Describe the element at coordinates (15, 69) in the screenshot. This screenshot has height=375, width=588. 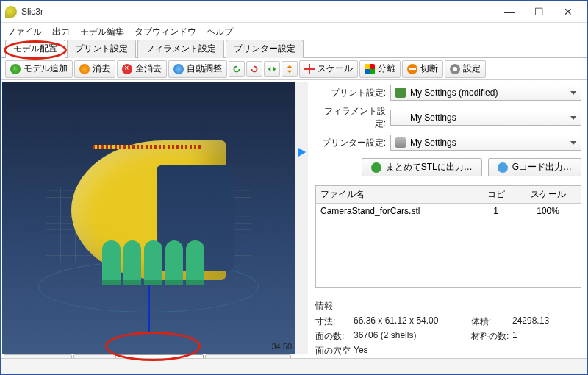
I see `plus-icon` at that location.